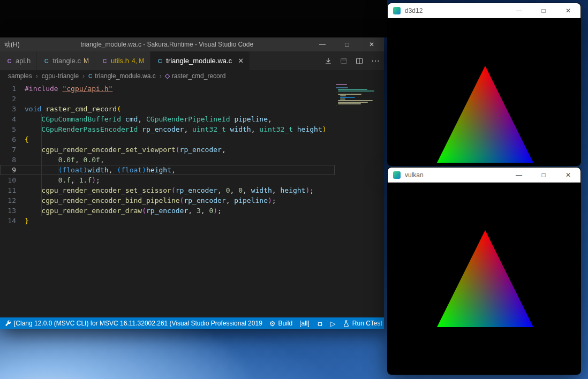 The width and height of the screenshot is (588, 379). Describe the element at coordinates (346, 323) in the screenshot. I see `flask-icon` at that location.